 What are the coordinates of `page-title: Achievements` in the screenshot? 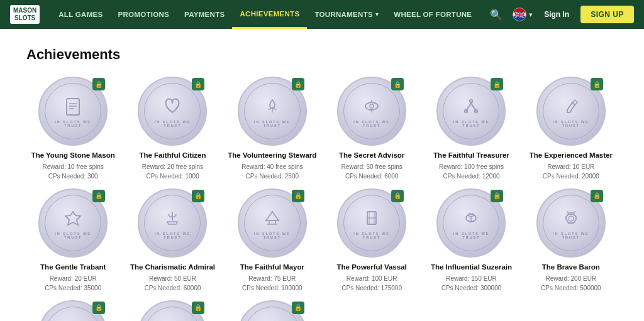 It's located at (322, 55).